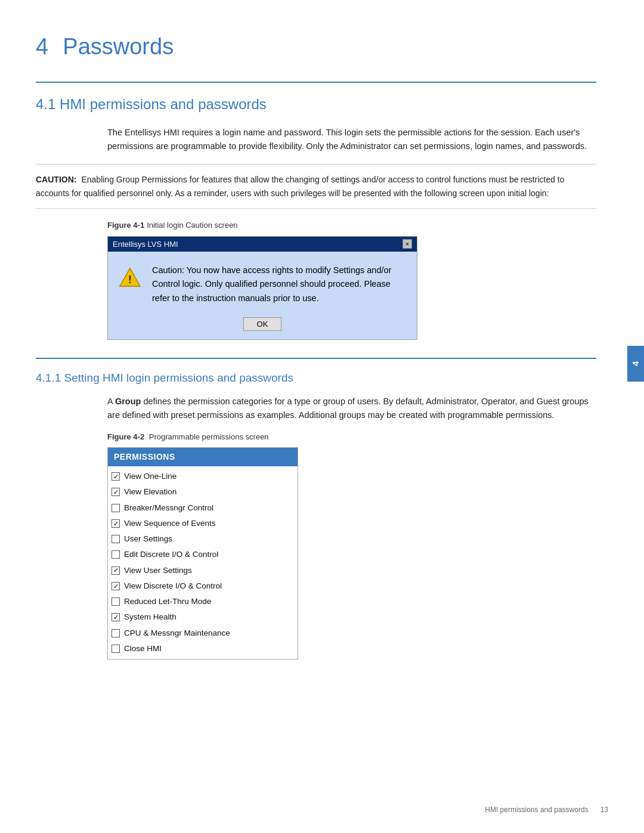  I want to click on permission-item: Reduced Let-Thru Mode, so click(203, 602).